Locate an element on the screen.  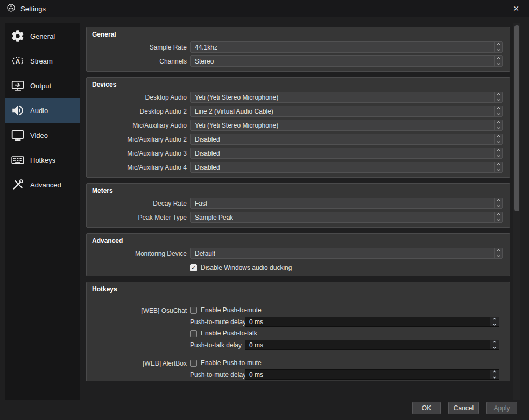
general-section: General Sample Rate 44.1khz Channels Ste… is located at coordinates (298, 50).